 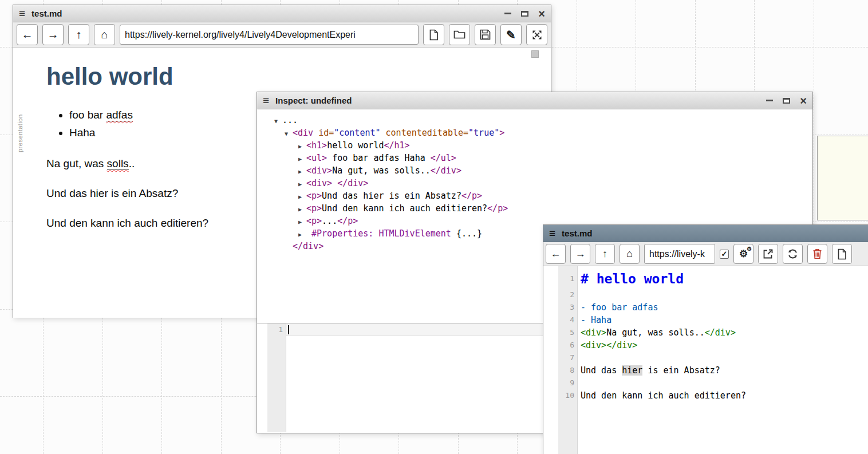 I want to click on open-folder-button, so click(x=459, y=34).